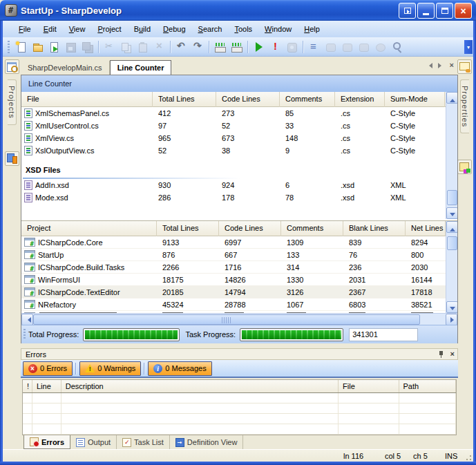 This screenshot has width=476, height=465. I want to click on menu-item-tools: Tools, so click(243, 29).